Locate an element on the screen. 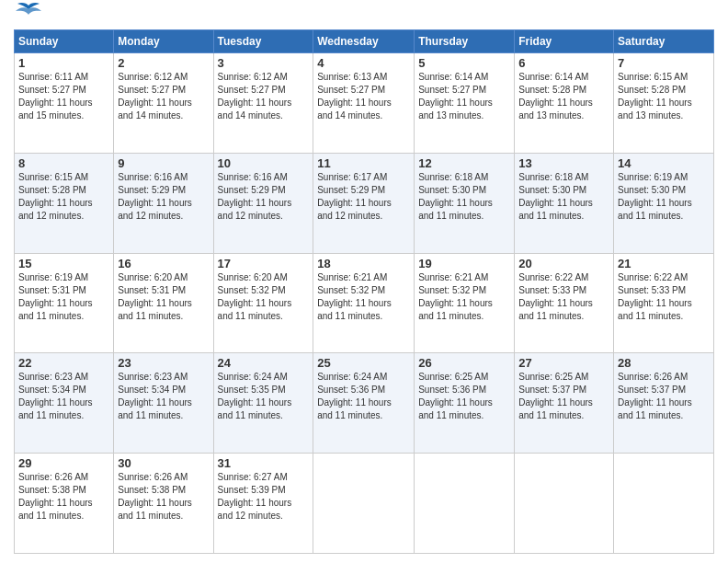 The height and width of the screenshot is (563, 728). day-number: 25 is located at coordinates (364, 362).